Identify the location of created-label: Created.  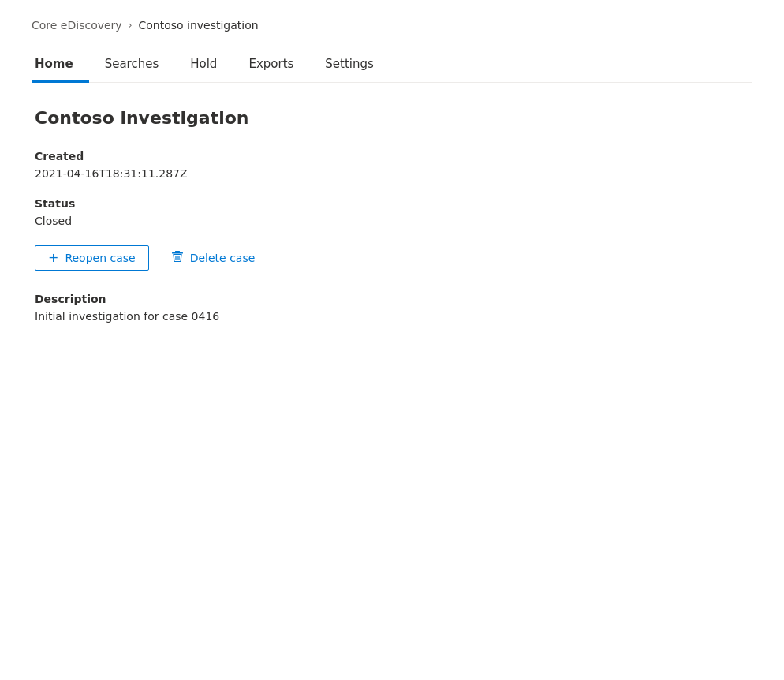
(392, 156).